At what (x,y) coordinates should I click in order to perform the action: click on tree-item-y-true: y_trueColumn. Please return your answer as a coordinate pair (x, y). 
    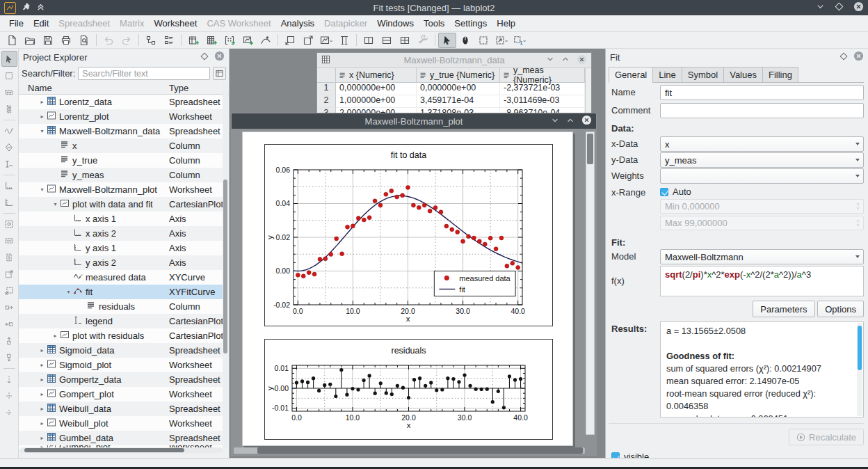
    Looking at the image, I should click on (121, 160).